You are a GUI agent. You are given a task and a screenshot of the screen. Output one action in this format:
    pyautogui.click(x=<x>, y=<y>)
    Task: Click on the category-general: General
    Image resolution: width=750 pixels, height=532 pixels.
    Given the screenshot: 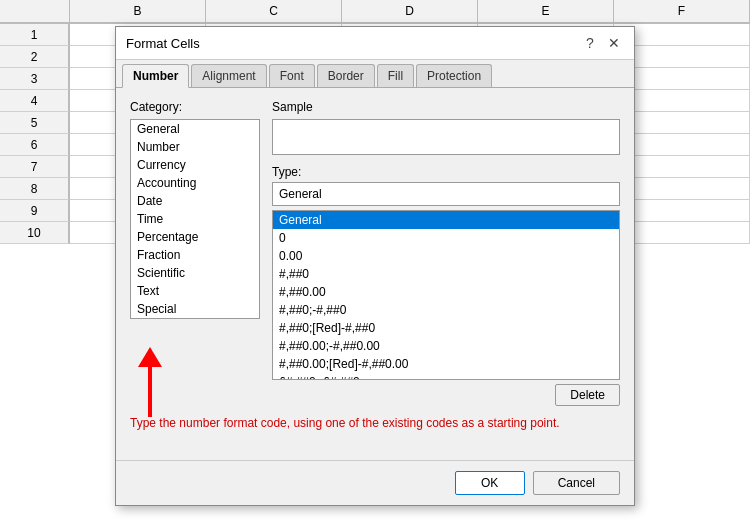 What is the action you would take?
    pyautogui.click(x=195, y=129)
    